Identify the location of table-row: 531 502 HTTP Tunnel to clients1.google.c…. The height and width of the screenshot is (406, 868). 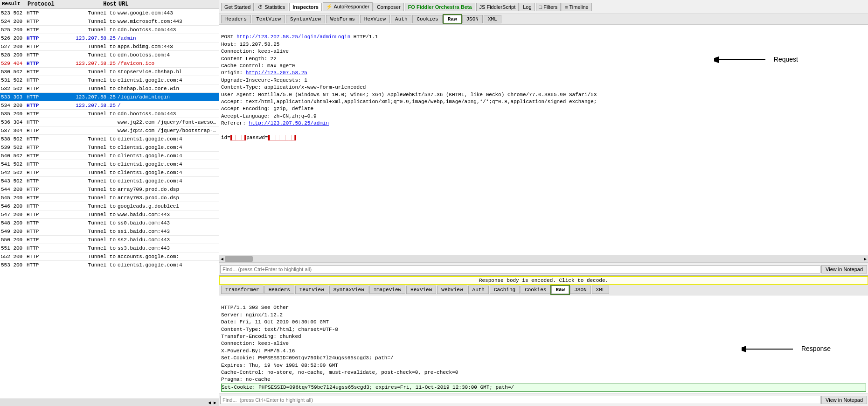
(109, 80).